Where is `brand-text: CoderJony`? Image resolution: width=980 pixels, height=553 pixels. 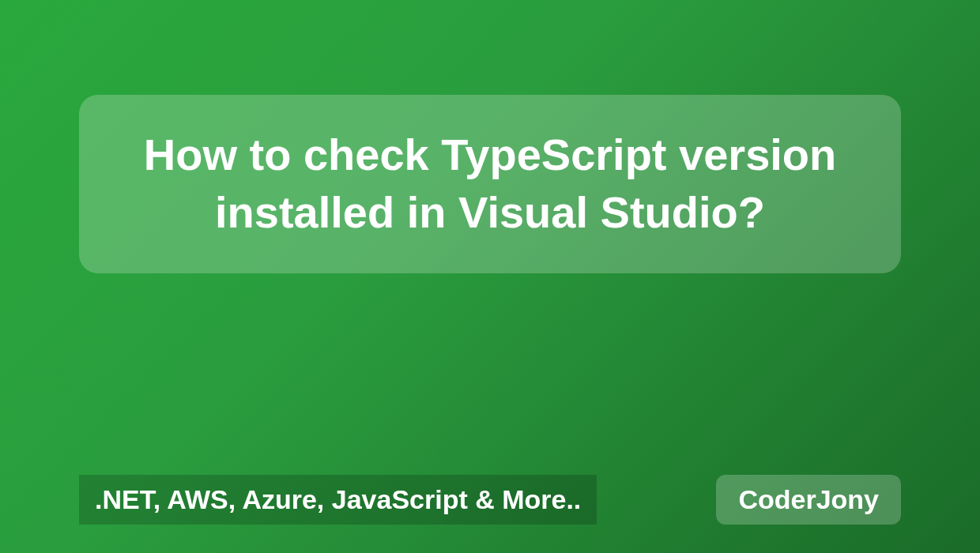
brand-text: CoderJony is located at coordinates (808, 499).